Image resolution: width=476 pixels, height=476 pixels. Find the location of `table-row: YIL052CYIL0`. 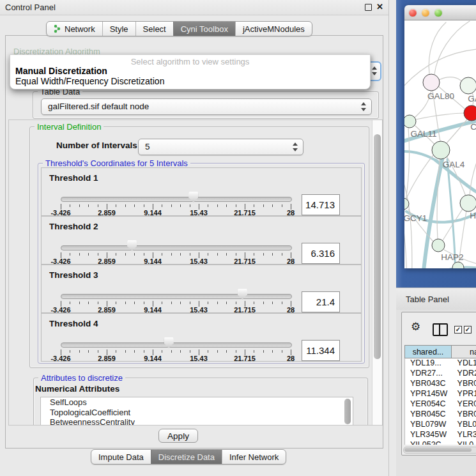

table-row: YIL052CYIL0 is located at coordinates (441, 442).